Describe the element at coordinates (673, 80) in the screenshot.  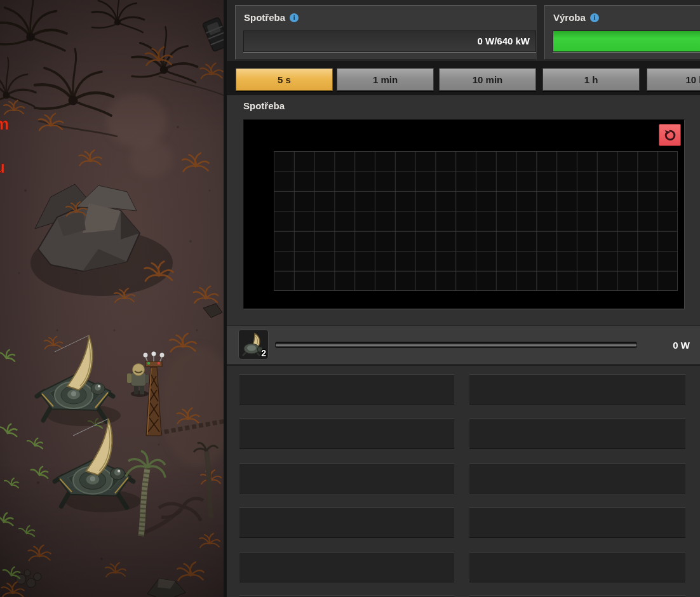
I see `time-range-button-10-h: 10 h` at that location.